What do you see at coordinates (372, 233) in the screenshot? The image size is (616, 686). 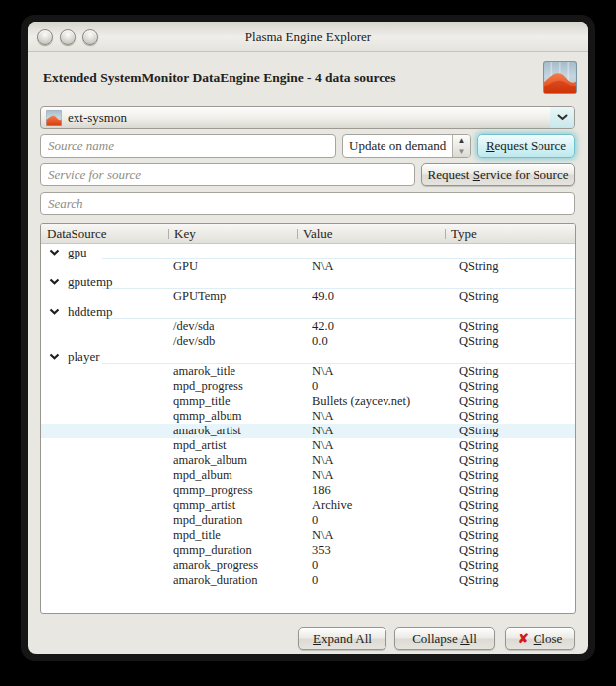 I see `column-header-value: Value` at bounding box center [372, 233].